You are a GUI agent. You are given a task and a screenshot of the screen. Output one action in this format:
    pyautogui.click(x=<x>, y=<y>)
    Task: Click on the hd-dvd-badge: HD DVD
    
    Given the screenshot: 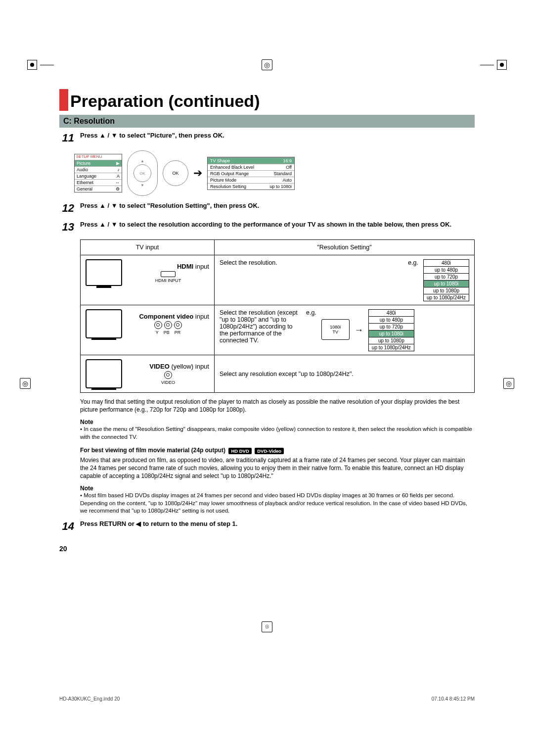 What is the action you would take?
    pyautogui.click(x=240, y=451)
    